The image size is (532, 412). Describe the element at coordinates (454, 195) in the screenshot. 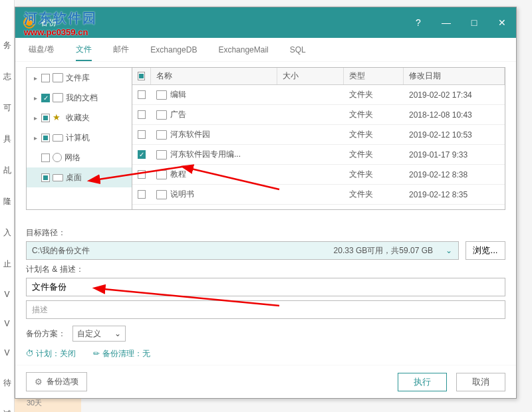

I see `file-date: 2019-02-12 8:35` at that location.